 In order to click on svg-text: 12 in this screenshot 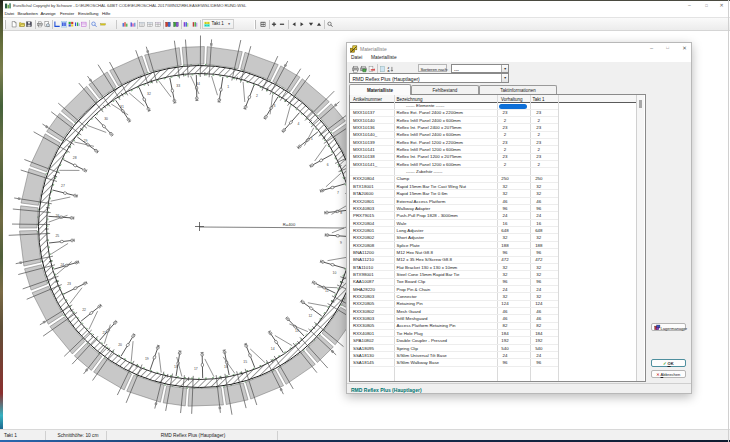, I will do `click(310, 316)`.